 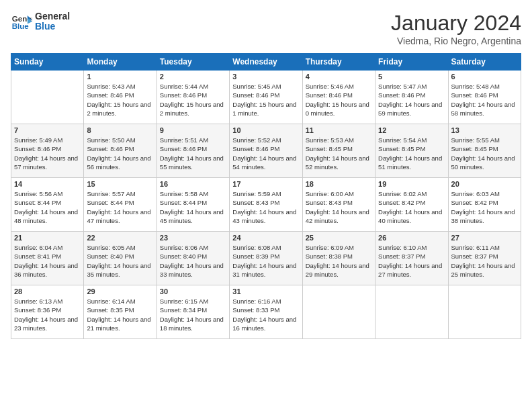 I want to click on calendar-cell: 1 Sunrise: 5:43 AM Sunset: 8:46 PM Dayli…, so click(x=120, y=97).